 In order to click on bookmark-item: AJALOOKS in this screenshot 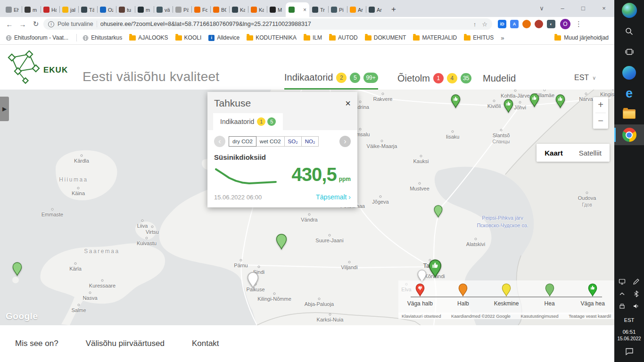, I will do `click(149, 38)`.